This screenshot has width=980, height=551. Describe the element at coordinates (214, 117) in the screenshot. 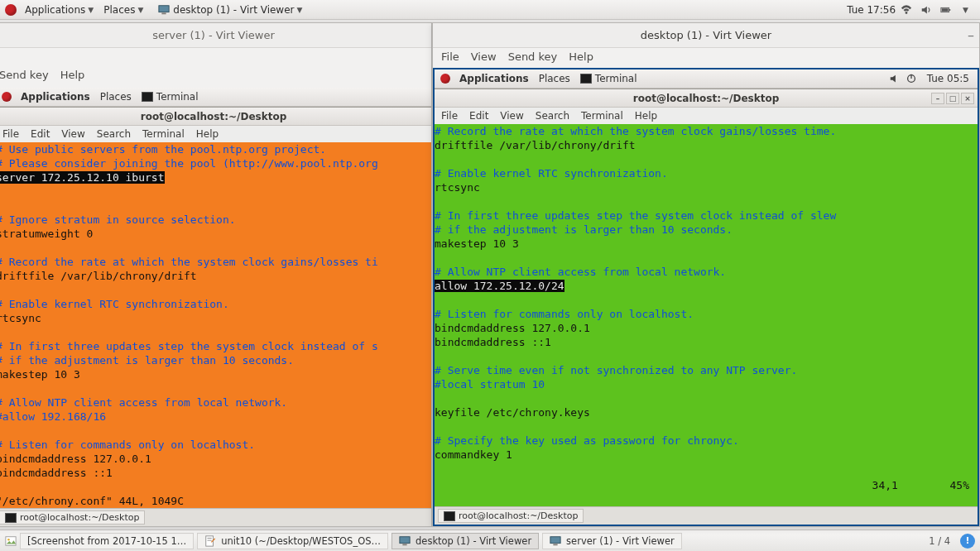

I see `server-terminal-title-label: root@localhost:~/Desktop` at that location.